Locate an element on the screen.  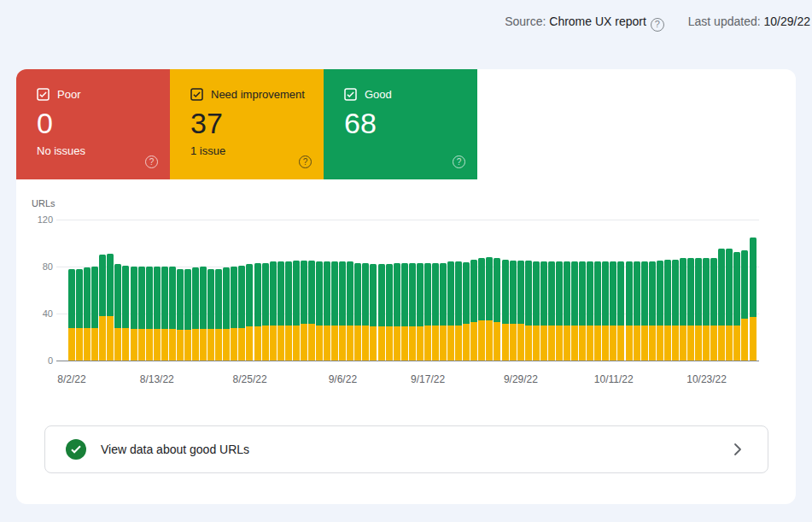
bar-8/24/22 is located at coordinates (242, 313).